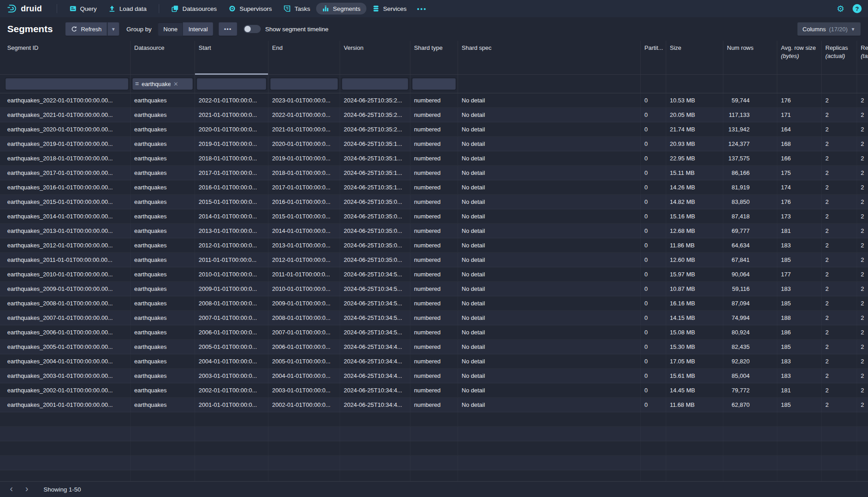  Describe the element at coordinates (434, 289) in the screenshot. I see `table-row: earthquakes_2009-01-01T00:00:00.00...ear…` at that location.